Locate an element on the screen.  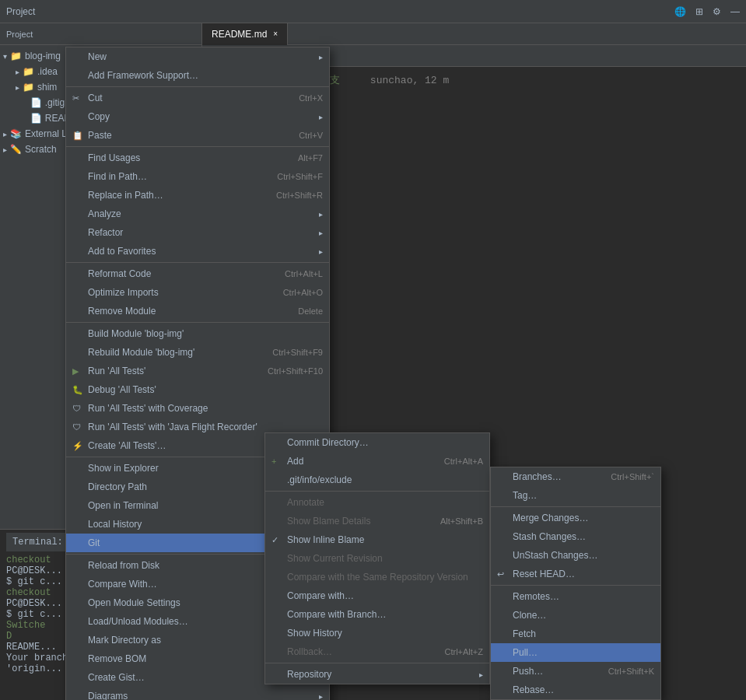
shortcut-label: Ctrl+Shift+F9 is located at coordinates (297, 352).